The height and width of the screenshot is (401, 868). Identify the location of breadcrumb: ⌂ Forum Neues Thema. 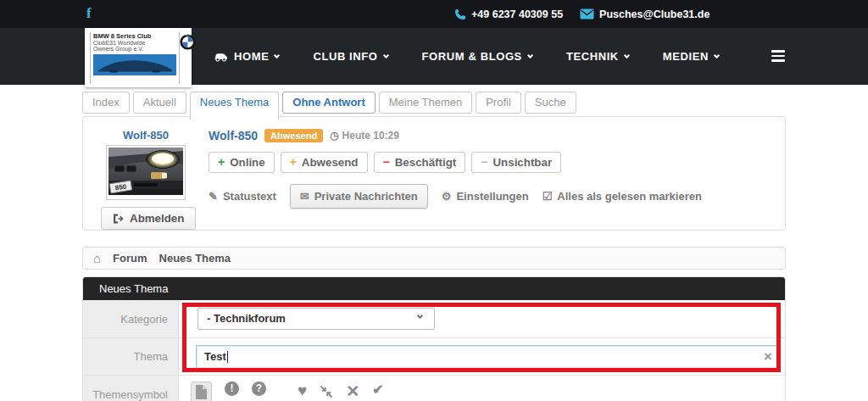
(434, 258).